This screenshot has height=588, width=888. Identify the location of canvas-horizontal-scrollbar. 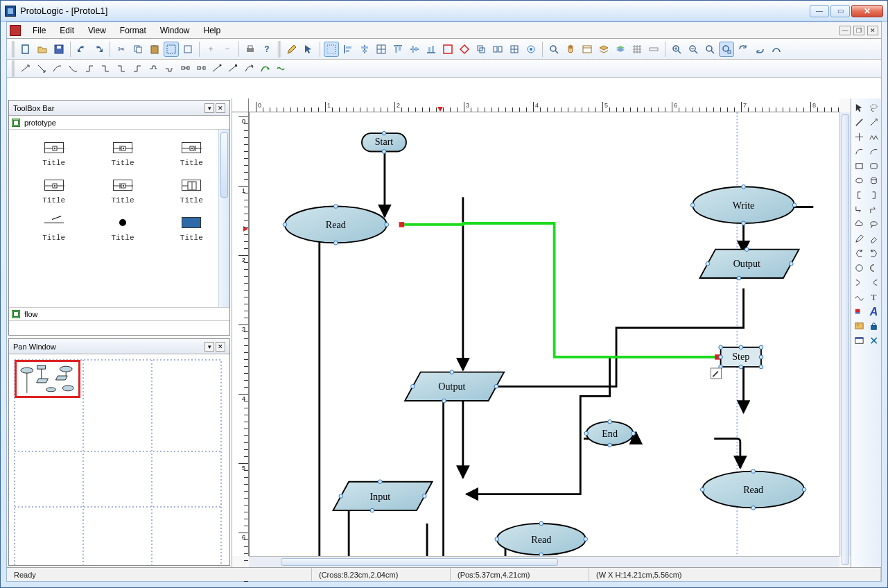
(544, 562).